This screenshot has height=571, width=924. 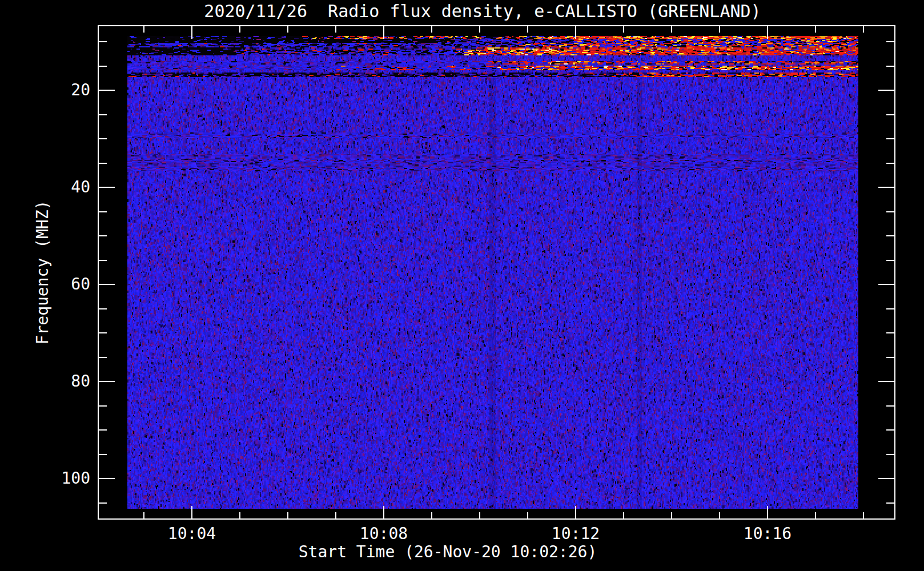 What do you see at coordinates (45, 478) in the screenshot?
I see `y-tick-label: 100` at bounding box center [45, 478].